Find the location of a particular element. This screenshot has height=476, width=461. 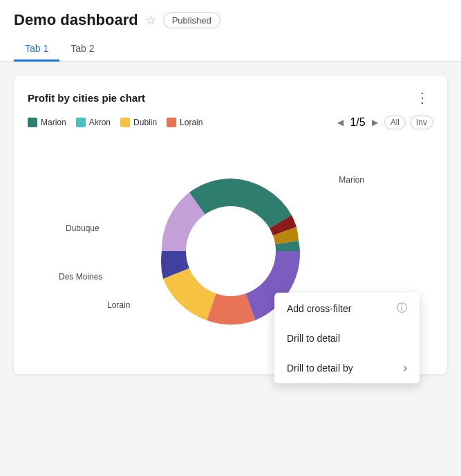

legend-label-lorain: Lorain is located at coordinates (191, 122).